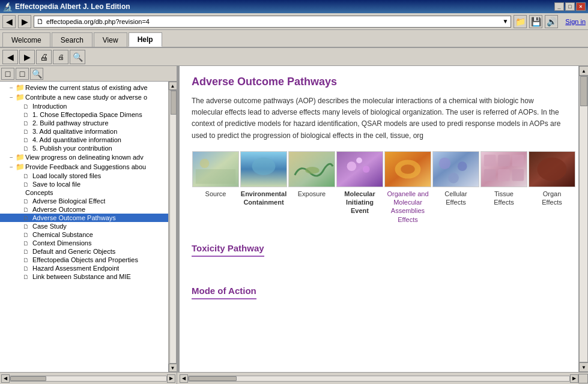 Image resolution: width=588 pixels, height=384 pixels. I want to click on content-hscroll: ◀ ▶, so click(384, 379).